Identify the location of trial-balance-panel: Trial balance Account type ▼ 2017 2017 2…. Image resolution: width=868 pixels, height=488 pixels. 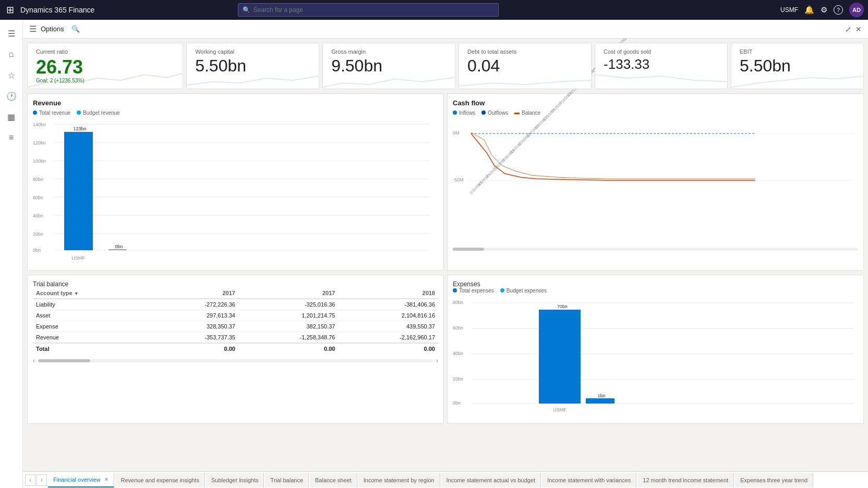
(236, 349).